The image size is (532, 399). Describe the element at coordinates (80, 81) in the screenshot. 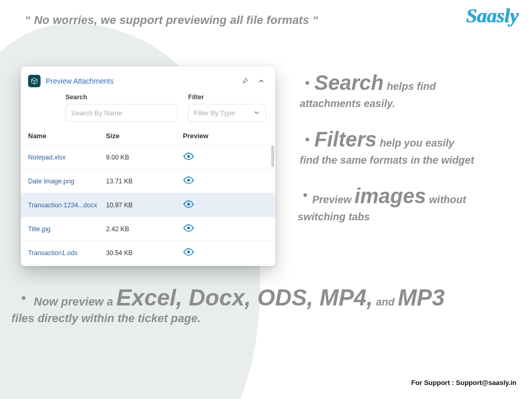

I see `widget-title: Preview Attachments` at that location.